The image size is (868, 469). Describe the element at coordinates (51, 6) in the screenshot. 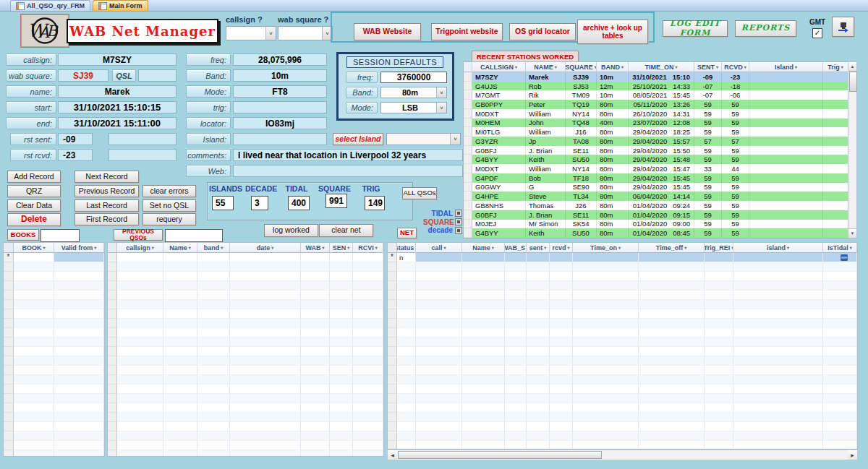

I see `tab-all-qso-qry-frm: All_QSO_qry_FRM` at that location.